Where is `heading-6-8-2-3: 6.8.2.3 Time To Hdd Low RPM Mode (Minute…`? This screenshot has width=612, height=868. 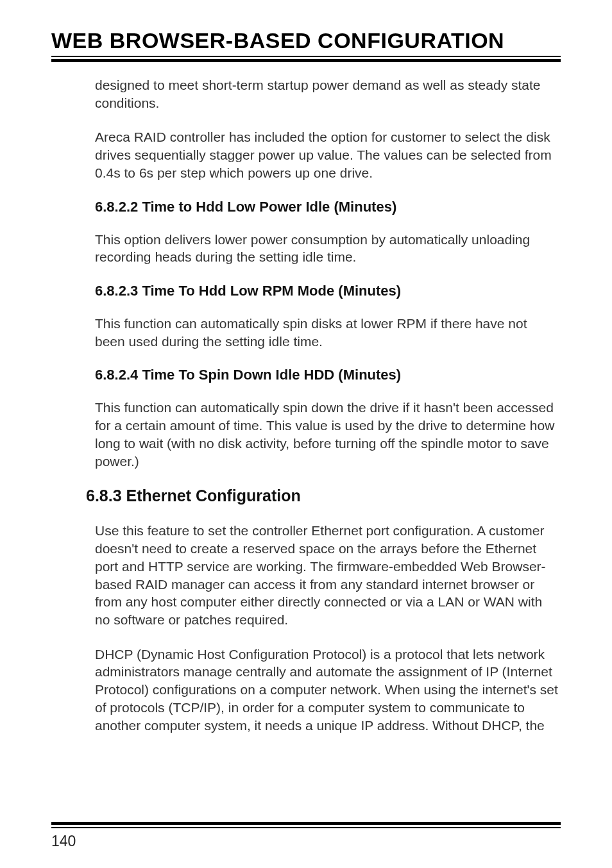 heading-6-8-2-3: 6.8.2.3 Time To Hdd Low RPM Mode (Minute… is located at coordinates (328, 291).